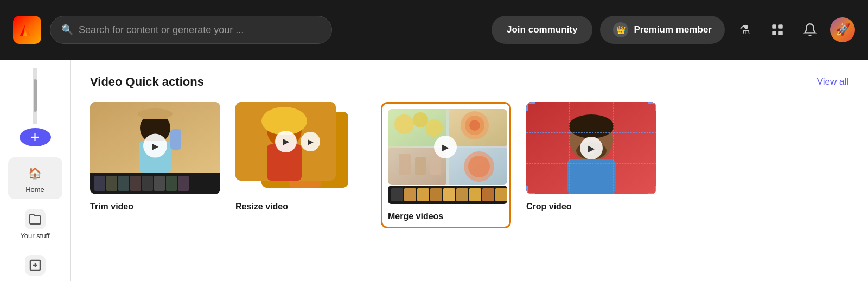 This screenshot has height=281, width=868. I want to click on trim-video-card: ▶ Trim video, so click(155, 157).